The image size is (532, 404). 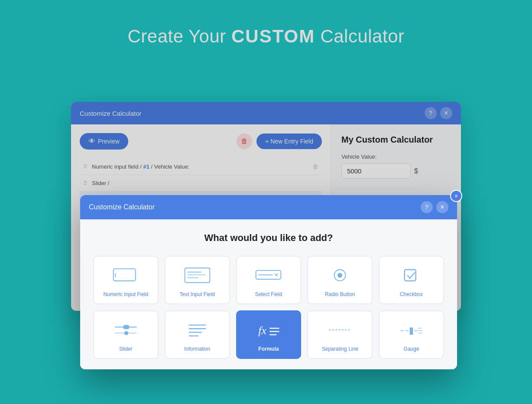 What do you see at coordinates (126, 275) in the screenshot?
I see `numeric-icon` at bounding box center [126, 275].